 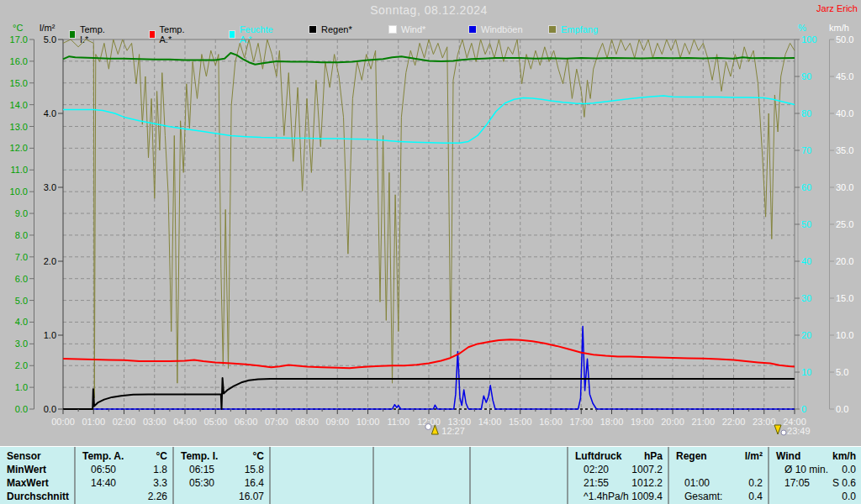 What do you see at coordinates (18, 127) in the screenshot?
I see `axis-tick-label: 13.0` at bounding box center [18, 127].